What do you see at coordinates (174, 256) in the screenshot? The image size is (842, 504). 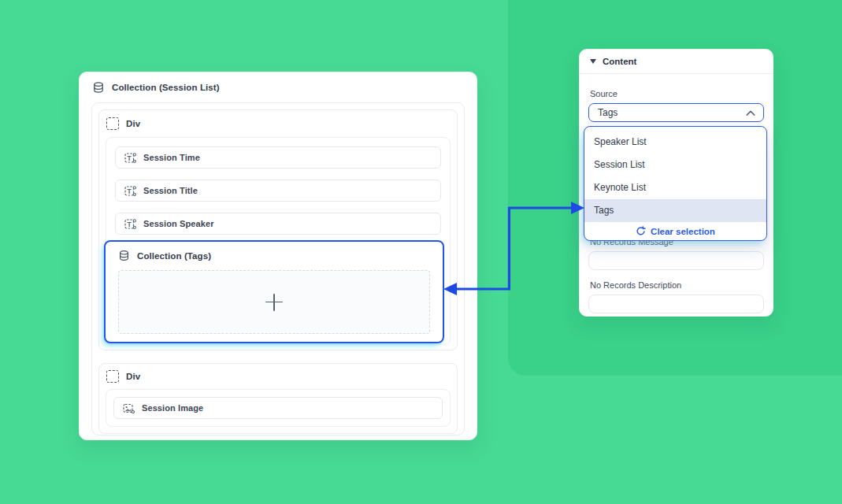 I see `collection-tags-label: Collection (Tags)` at bounding box center [174, 256].